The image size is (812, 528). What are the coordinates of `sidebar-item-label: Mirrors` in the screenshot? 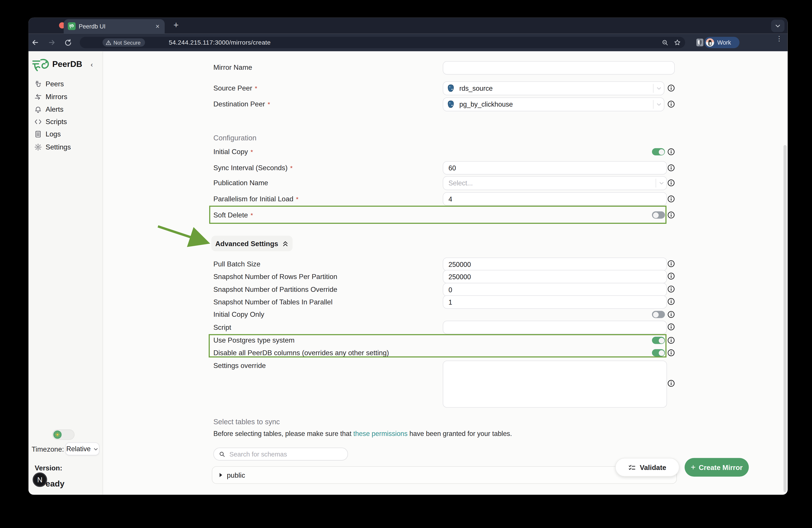 It's located at (57, 97).